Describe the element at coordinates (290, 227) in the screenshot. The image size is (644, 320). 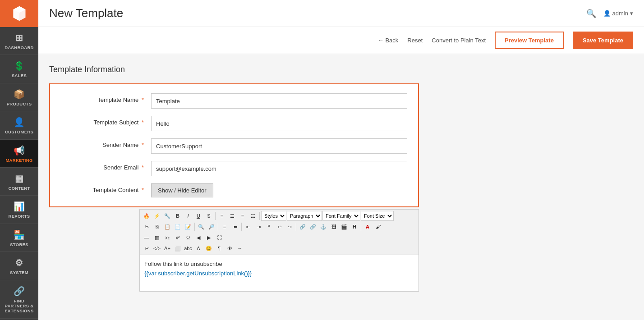
I see `toolbar-redo-button: ↪` at that location.